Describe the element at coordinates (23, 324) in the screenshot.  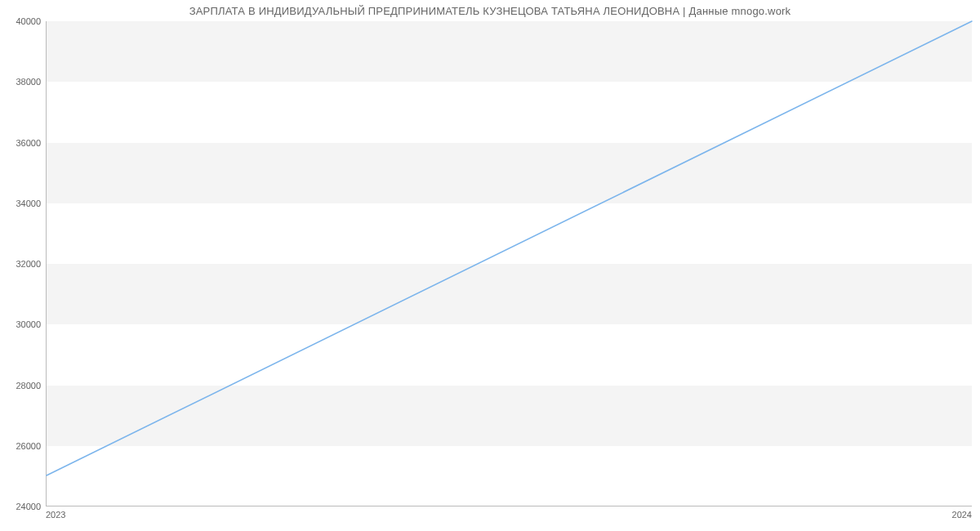
I see `y-tick-label: 30000` at that location.